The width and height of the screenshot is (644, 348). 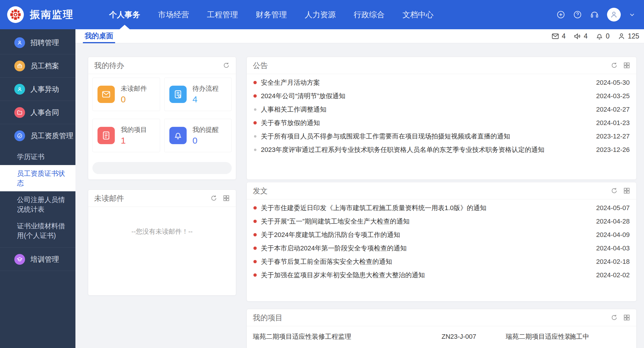 What do you see at coordinates (608, 36) in the screenshot?
I see `stat-notification-count: 0` at bounding box center [608, 36].